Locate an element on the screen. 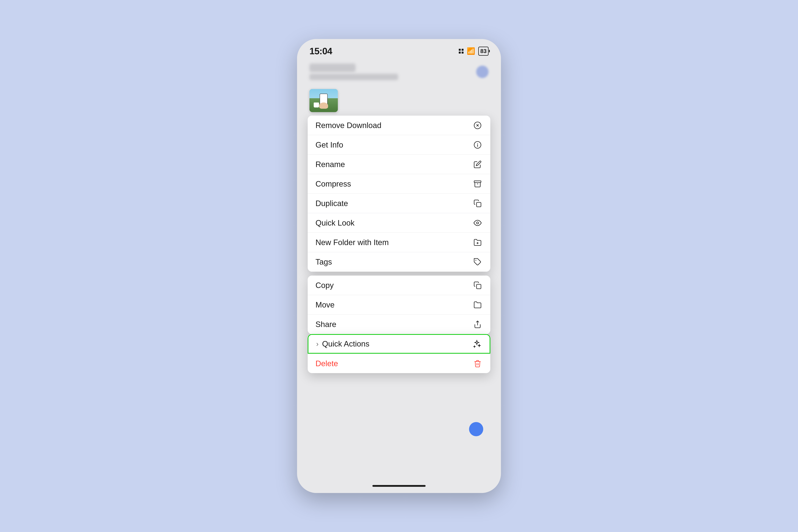 This screenshot has height=532, width=798. menu-item-duplicate: Duplicate is located at coordinates (399, 204).